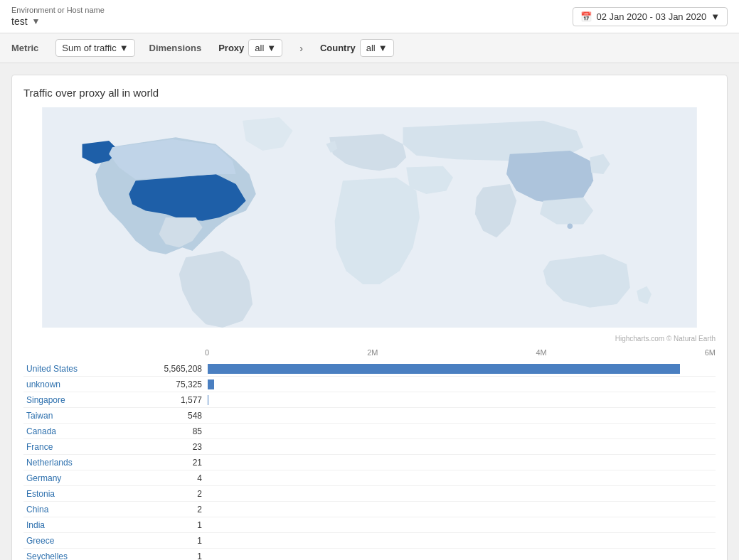  What do you see at coordinates (40, 416) in the screenshot?
I see `country-link: Taiwan` at bounding box center [40, 416].